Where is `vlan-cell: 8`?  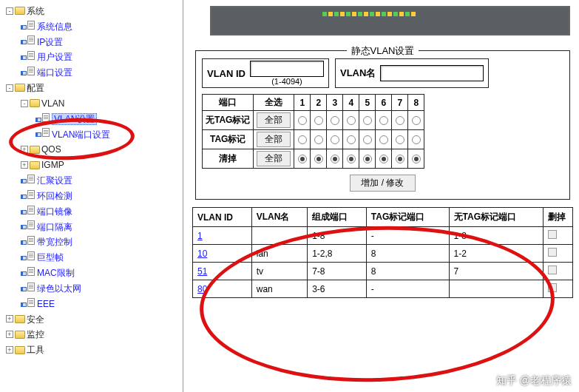
vlan-cell: 8 is located at coordinates (407, 254).